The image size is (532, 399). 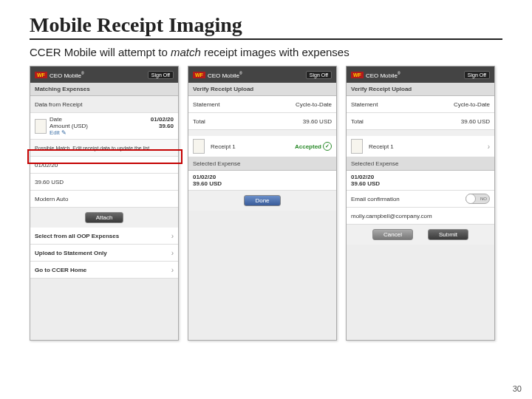 What do you see at coordinates (104, 253) in the screenshot?
I see `option-upload-statement: Upload to Statement Only›` at bounding box center [104, 253].